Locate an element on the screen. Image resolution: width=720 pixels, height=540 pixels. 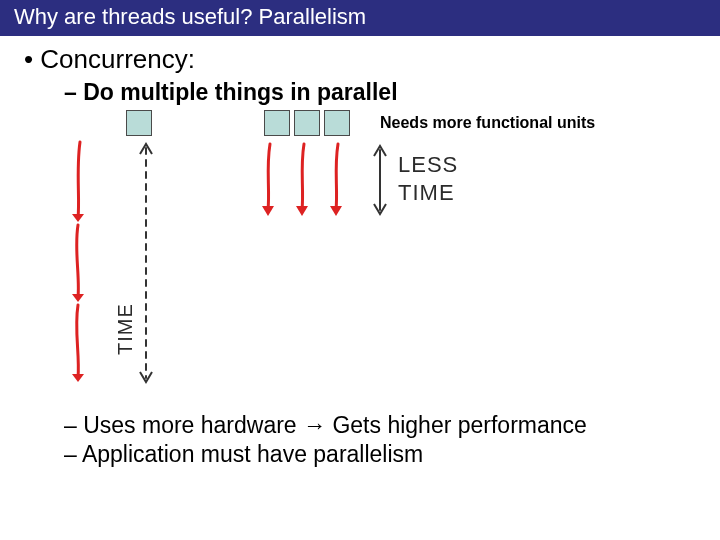
handwritten-time-right: TIME is located at coordinates (426, 193).